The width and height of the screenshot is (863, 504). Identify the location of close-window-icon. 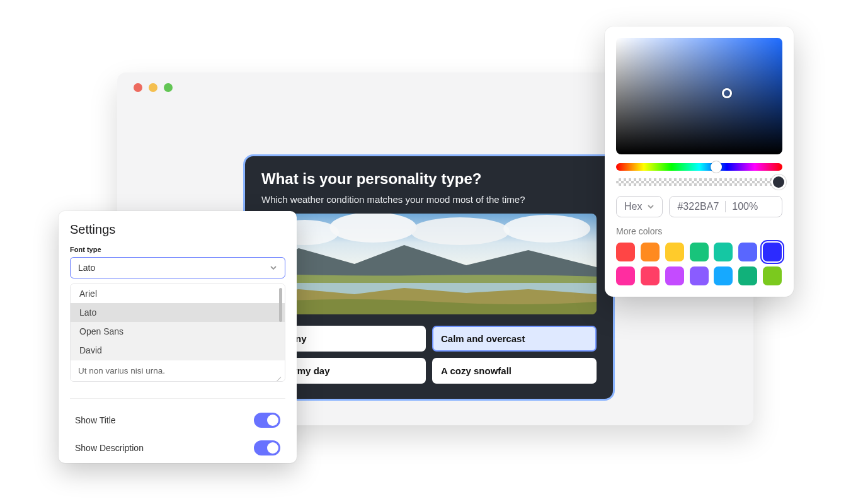
(138, 88).